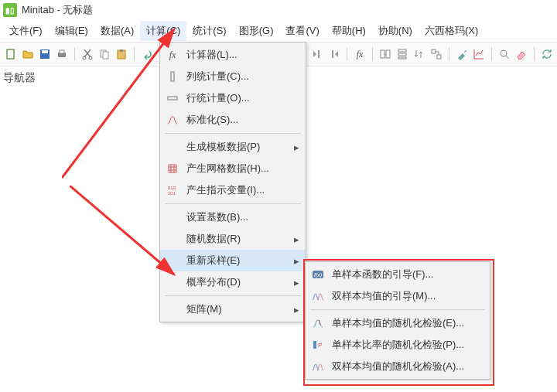 Image resolution: width=557 pixels, height=392 pixels. What do you see at coordinates (385, 54) in the screenshot?
I see `subset-icon` at bounding box center [385, 54].